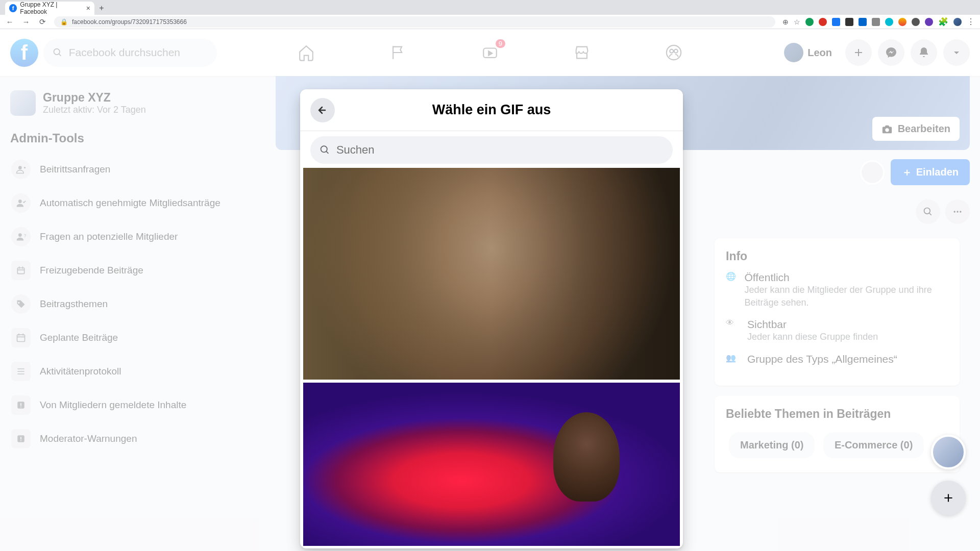 The width and height of the screenshot is (980, 551). I want to click on info-sub: Jeder kann die Mitglieder der Gruppe und…, so click(846, 296).